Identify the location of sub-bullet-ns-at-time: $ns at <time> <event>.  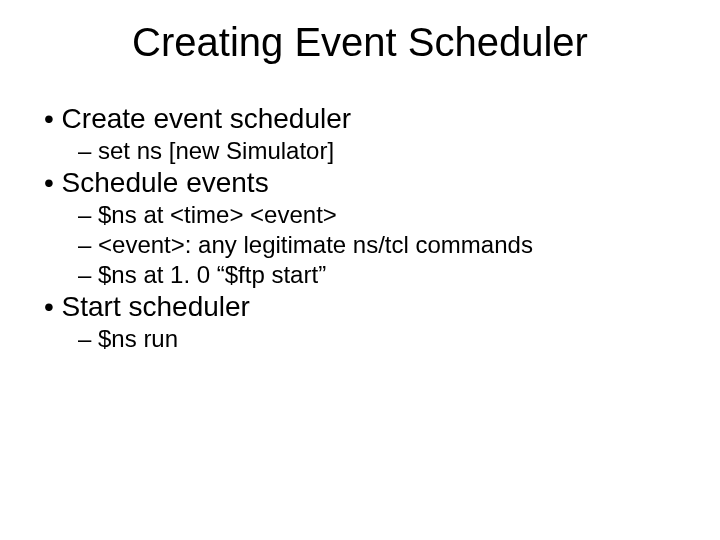
(371, 215).